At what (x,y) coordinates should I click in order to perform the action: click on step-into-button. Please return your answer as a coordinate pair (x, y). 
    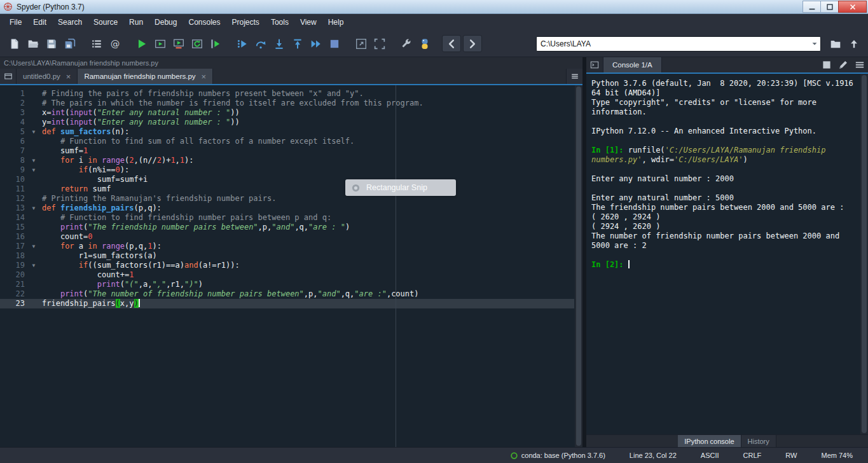
    Looking at the image, I should click on (279, 43).